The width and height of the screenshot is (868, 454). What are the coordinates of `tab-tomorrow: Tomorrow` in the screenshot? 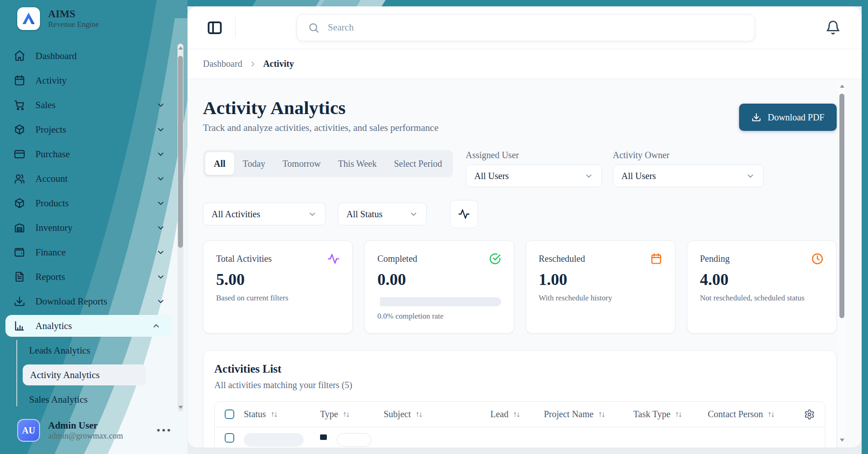 It's located at (301, 164).